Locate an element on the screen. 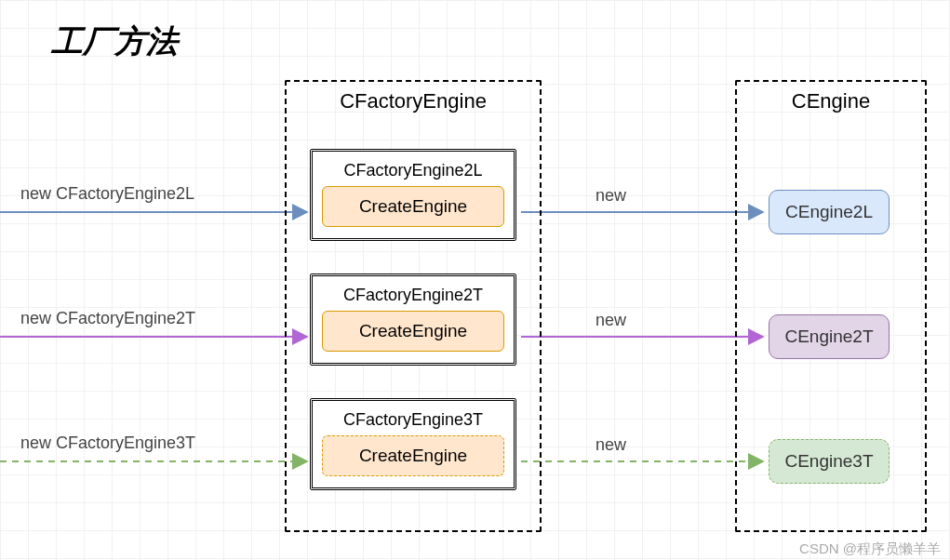 This screenshot has height=560, width=950. diagram-title: 工厂方法 is located at coordinates (114, 42).